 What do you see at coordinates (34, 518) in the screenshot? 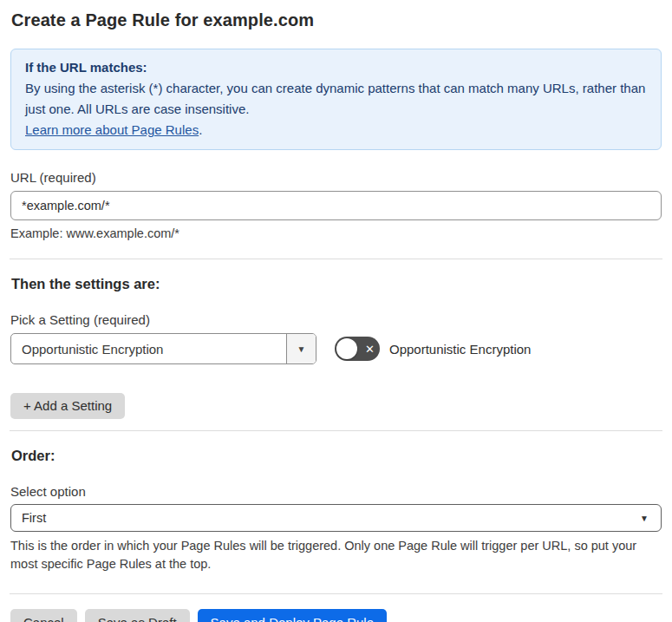
I see `order-select-value: First` at bounding box center [34, 518].